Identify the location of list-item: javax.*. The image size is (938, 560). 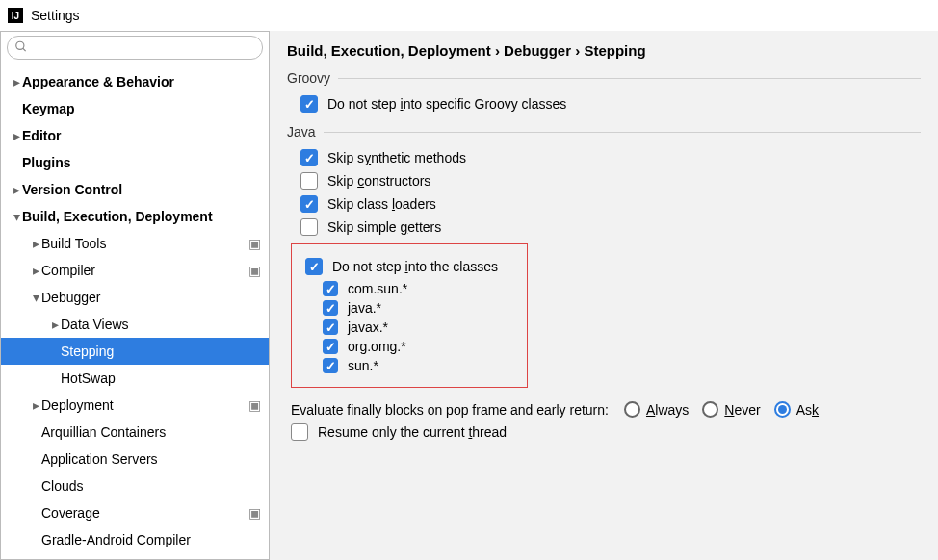
(420, 327).